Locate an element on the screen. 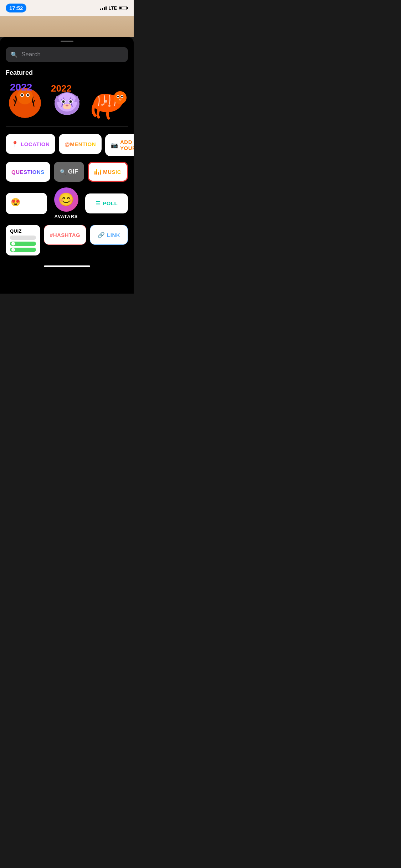  hashtag-label: #HASHTAG is located at coordinates (65, 235).